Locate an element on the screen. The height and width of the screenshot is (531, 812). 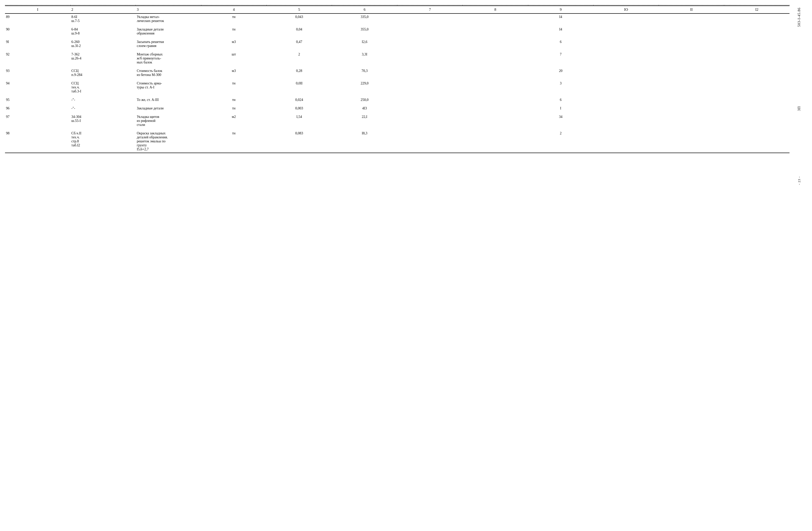
cell-row-94-col4: тн is located at coordinates (234, 87).